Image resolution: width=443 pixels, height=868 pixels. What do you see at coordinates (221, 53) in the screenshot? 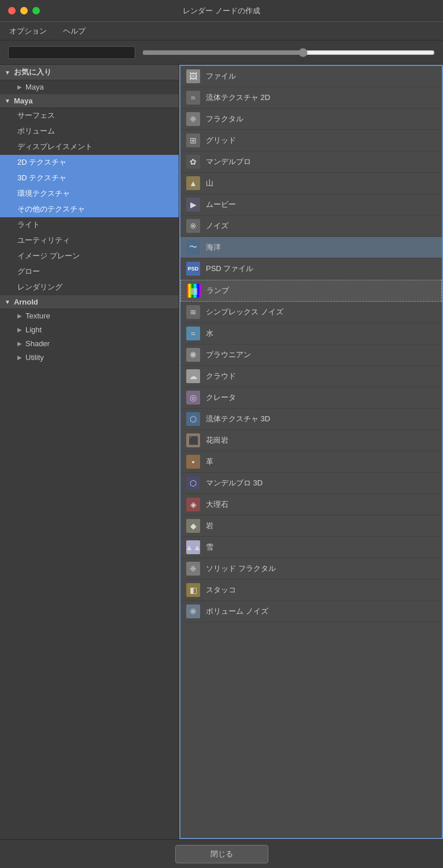
I see `toolbar` at bounding box center [221, 53].